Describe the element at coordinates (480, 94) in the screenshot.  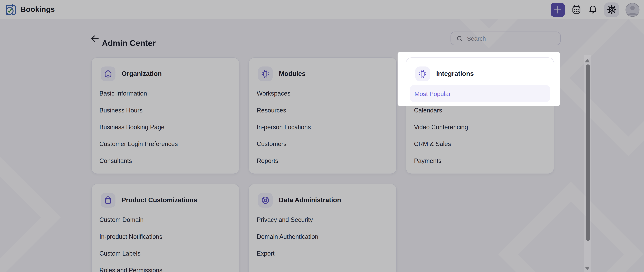
I see `menu-item-most-popular: Most Popular` at that location.